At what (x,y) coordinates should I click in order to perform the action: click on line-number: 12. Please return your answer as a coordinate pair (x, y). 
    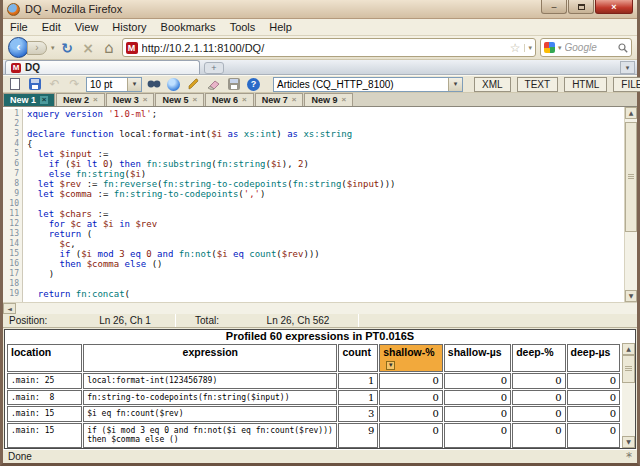
    Looking at the image, I should click on (11, 224).